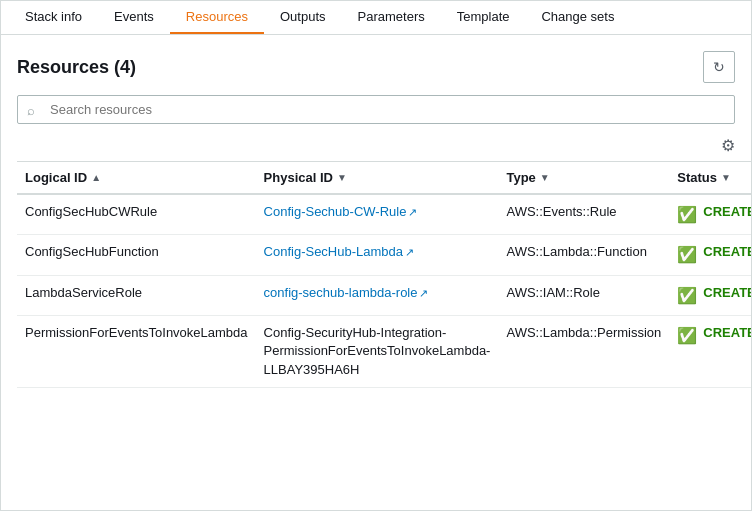 The width and height of the screenshot is (752, 511). Describe the element at coordinates (584, 352) in the screenshot. I see `cell-type: AWS::Lambda::Permission` at that location.